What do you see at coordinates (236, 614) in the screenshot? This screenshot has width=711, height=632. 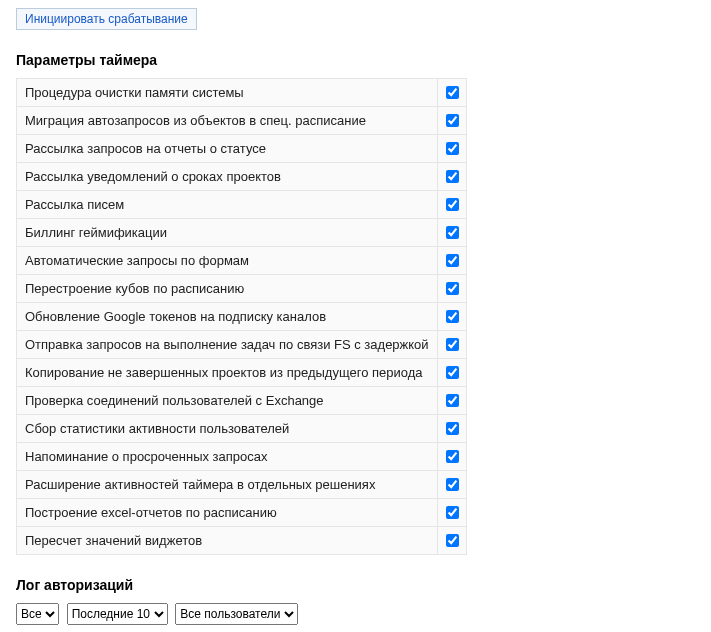 I see `filter-user-select: Все пользователи` at bounding box center [236, 614].